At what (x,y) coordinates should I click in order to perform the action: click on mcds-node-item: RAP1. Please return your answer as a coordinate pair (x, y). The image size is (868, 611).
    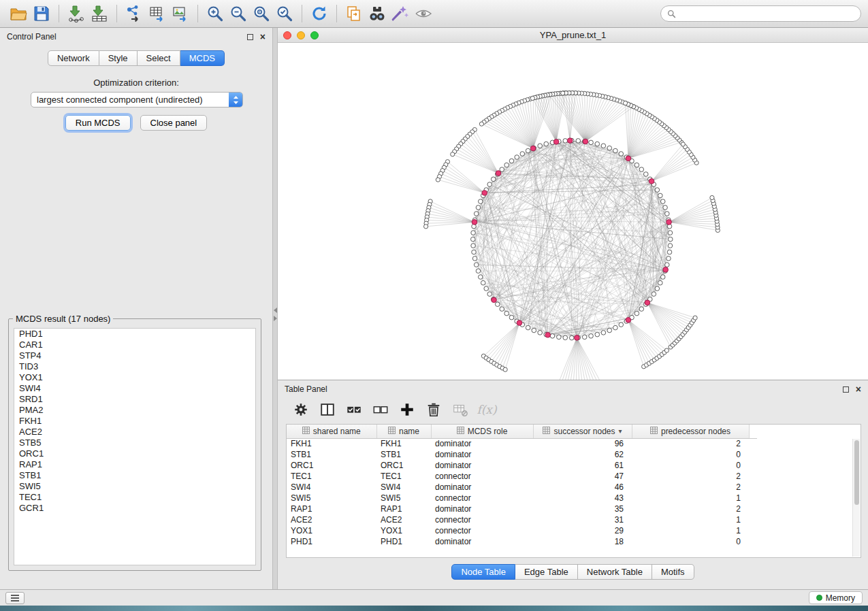
    Looking at the image, I should click on (135, 465).